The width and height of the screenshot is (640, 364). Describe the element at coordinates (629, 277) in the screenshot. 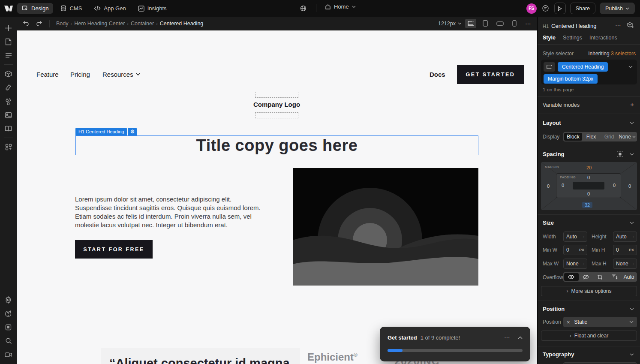

I see `overflow-auto-option: Auto` at that location.